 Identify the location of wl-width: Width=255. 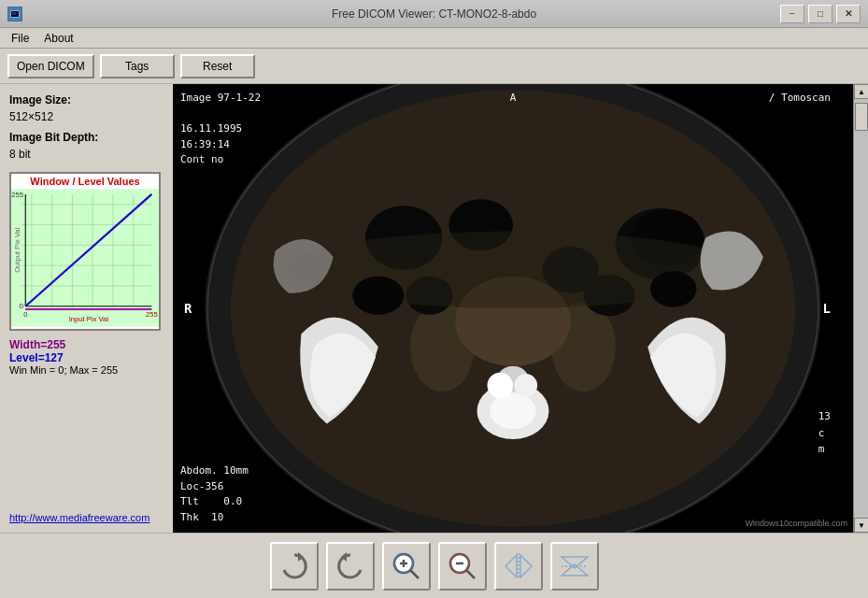
(86, 345).